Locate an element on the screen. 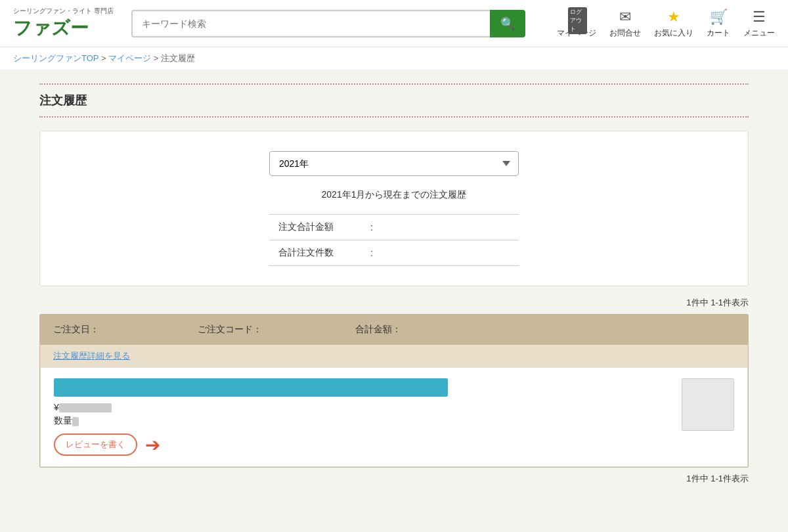  pagination-top: 1件中 1-1件表示 is located at coordinates (394, 303).